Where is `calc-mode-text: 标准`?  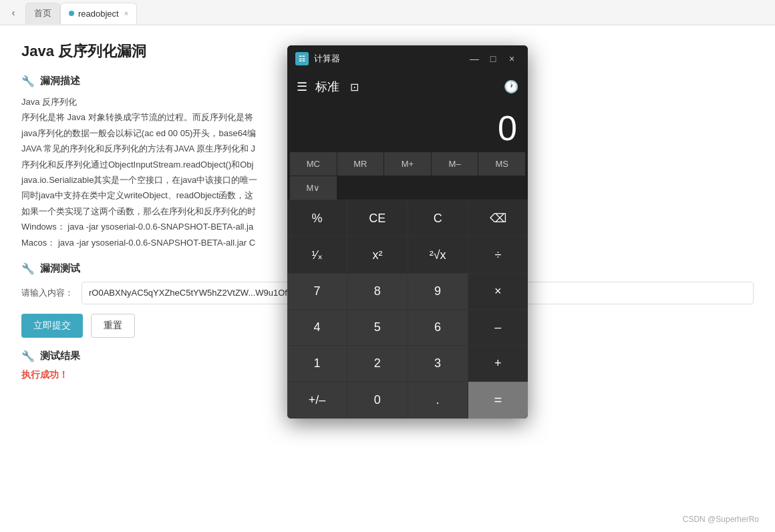
calc-mode-text: 标准 is located at coordinates (327, 87).